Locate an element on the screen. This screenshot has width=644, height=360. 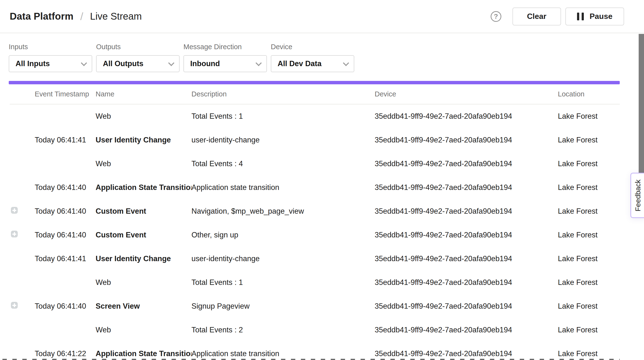
filter-message-direction: Message Direction Inbound is located at coordinates (225, 57).